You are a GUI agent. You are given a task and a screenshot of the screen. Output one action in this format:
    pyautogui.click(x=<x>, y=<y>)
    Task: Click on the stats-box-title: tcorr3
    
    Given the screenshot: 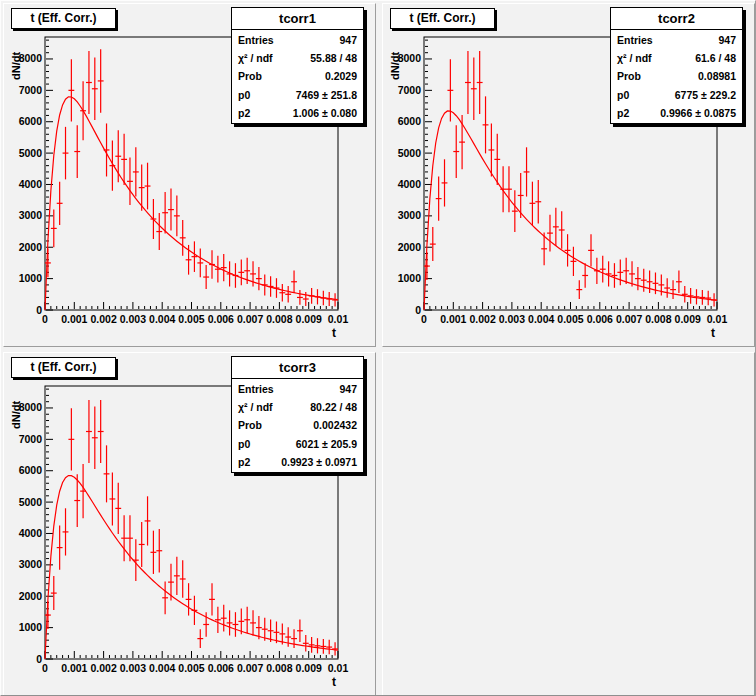 What is the action you would take?
    pyautogui.click(x=298, y=368)
    